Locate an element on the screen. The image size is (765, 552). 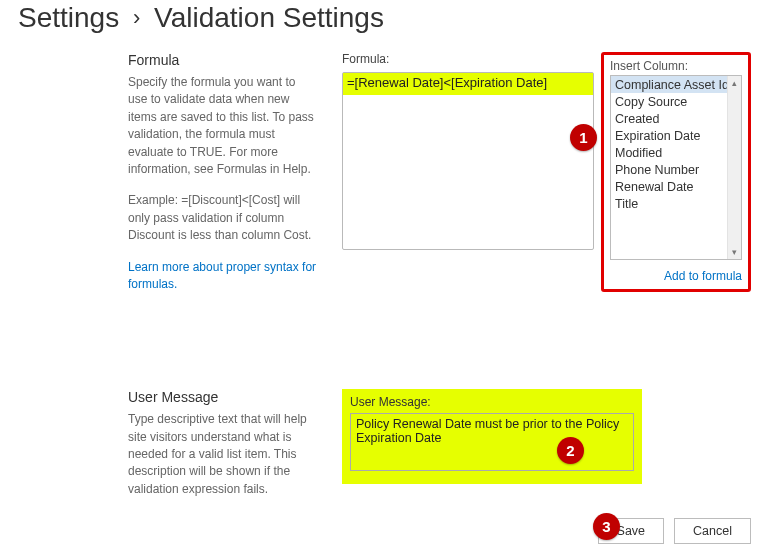
column-option: Created is located at coordinates (676, 118).